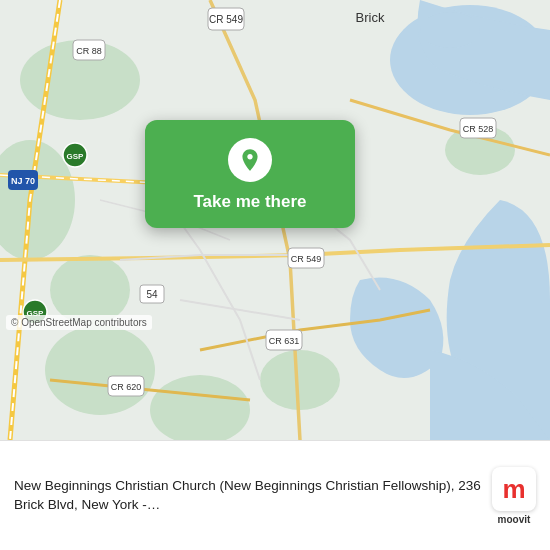 Image resolution: width=550 pixels, height=550 pixels. What do you see at coordinates (79, 322) in the screenshot?
I see `copyright-bar: © OpenStreetMap contributors` at bounding box center [79, 322].